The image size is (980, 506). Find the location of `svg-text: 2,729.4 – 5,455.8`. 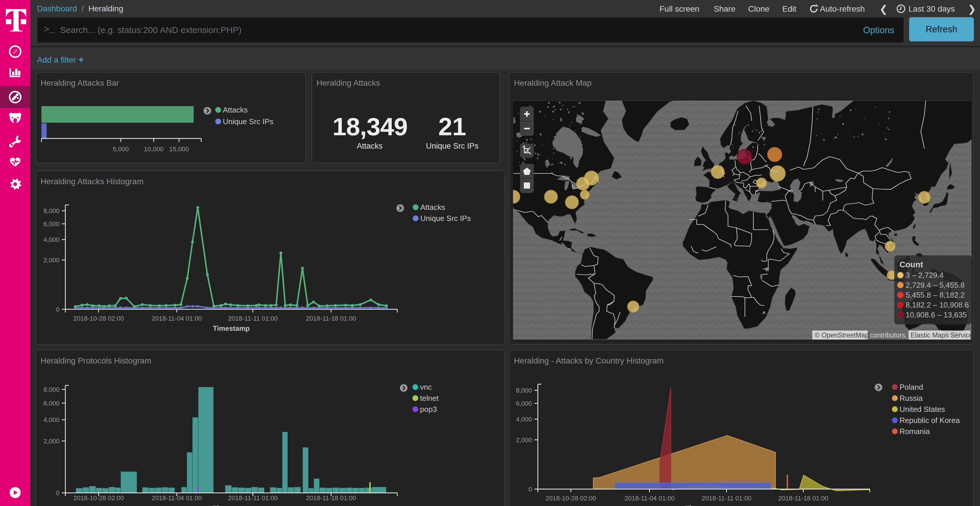

svg-text: 2,729.4 – 5,455.8 is located at coordinates (935, 285).